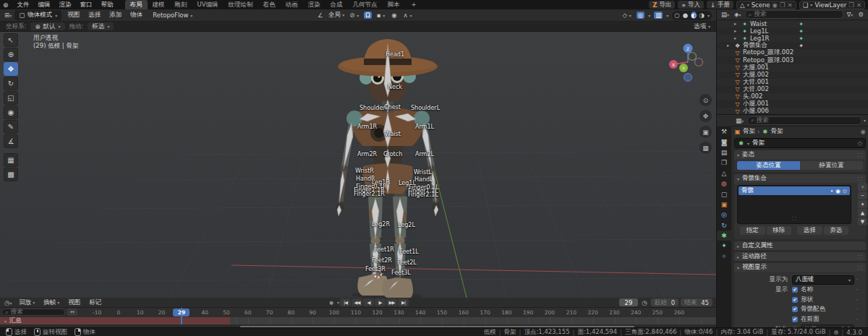  I want to click on properties-tab-tool: ⚒, so click(724, 132).